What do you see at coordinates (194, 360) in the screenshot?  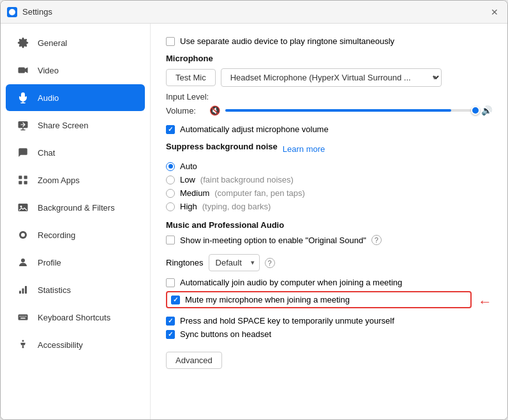 I see `advanced-button: Advanced` at bounding box center [194, 360].